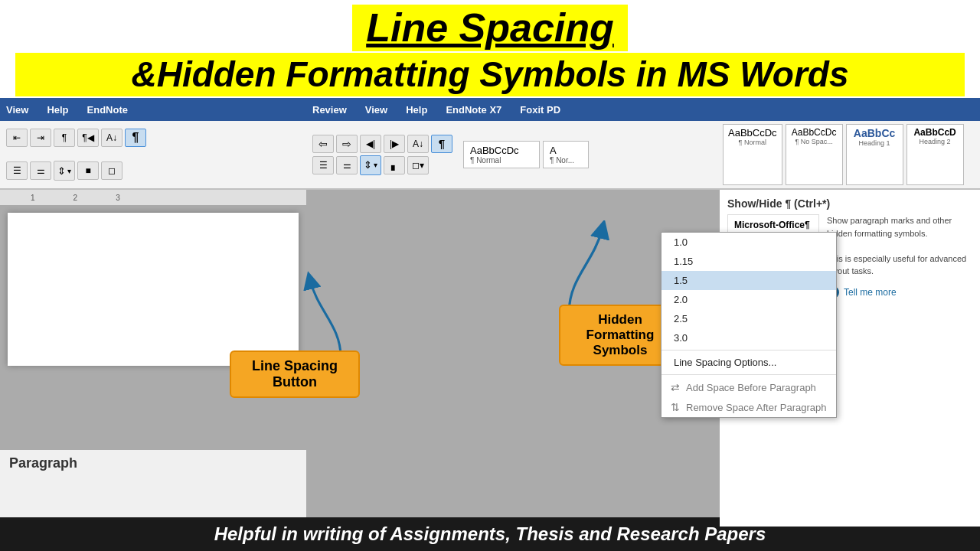 This screenshot has height=551, width=980. I want to click on showhide-doc-title: Microsoft-Office¶, so click(773, 227).